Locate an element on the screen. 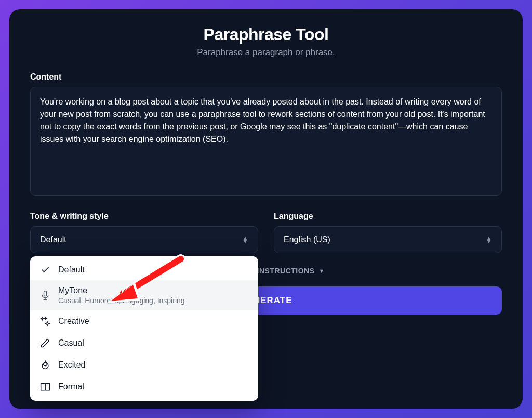  microphone-icon is located at coordinates (45, 295).